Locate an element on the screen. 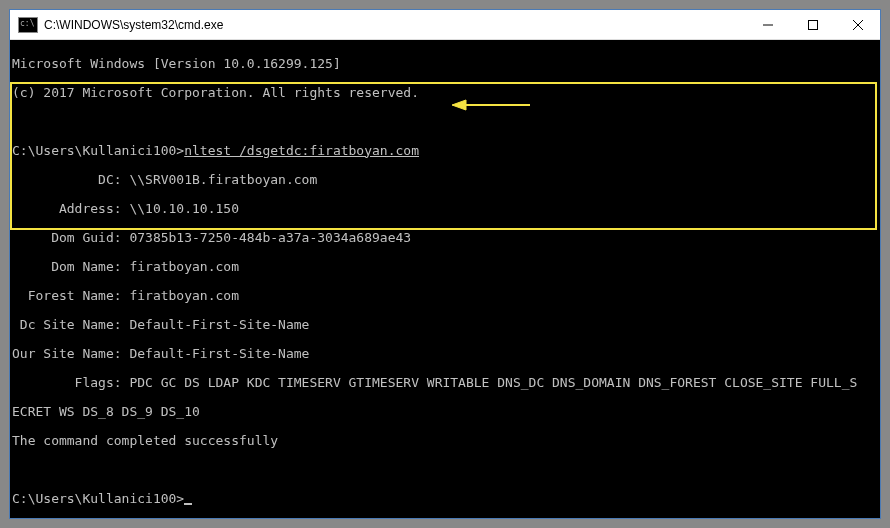 The height and width of the screenshot is (528, 890). version-line: Microsoft Windows [Version 10.0.16299.12… is located at coordinates (445, 64).